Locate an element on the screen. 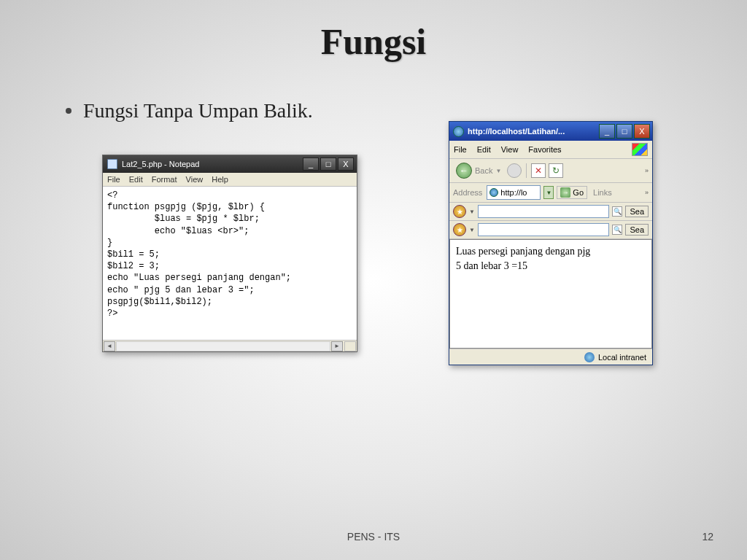  ie-menubar: File Edit View Favorites is located at coordinates (551, 150).